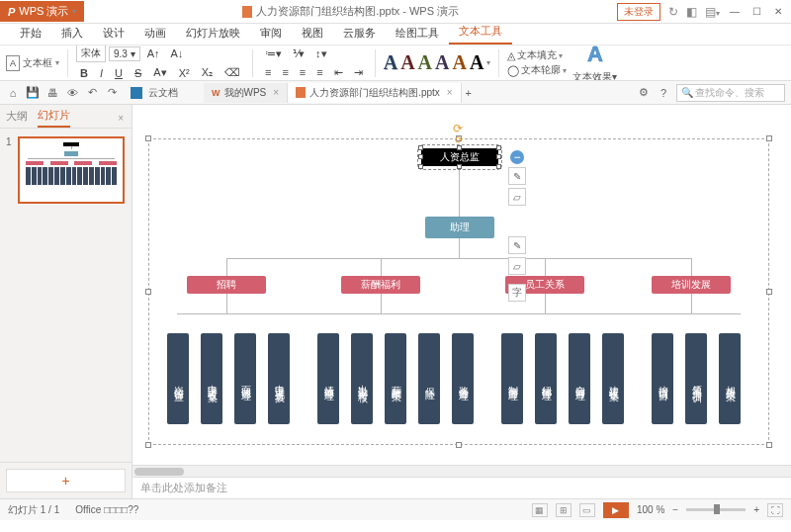 The image size is (791, 532). I want to click on save-icon: 💾, so click(33, 93).